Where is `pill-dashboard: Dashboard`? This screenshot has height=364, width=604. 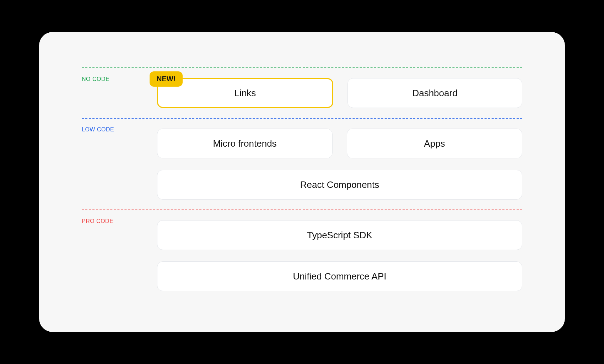 pill-dashboard: Dashboard is located at coordinates (435, 93).